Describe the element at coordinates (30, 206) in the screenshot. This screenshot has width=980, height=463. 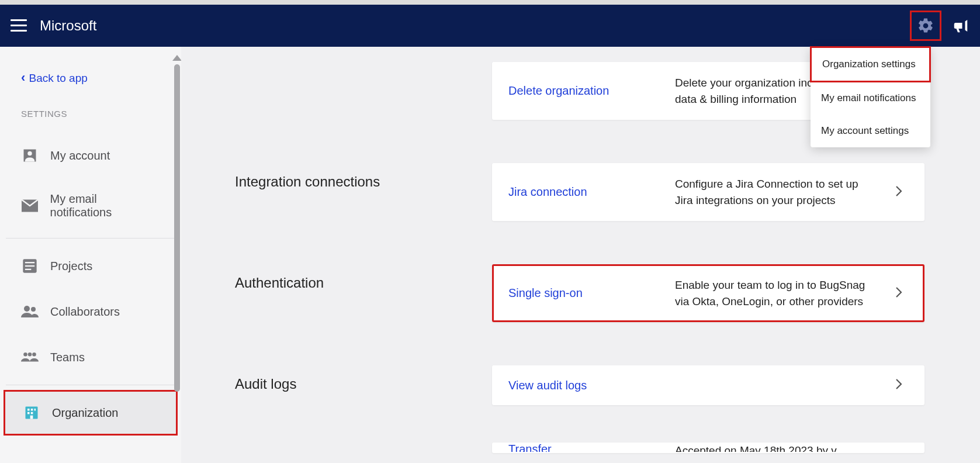
I see `email-icon` at that location.